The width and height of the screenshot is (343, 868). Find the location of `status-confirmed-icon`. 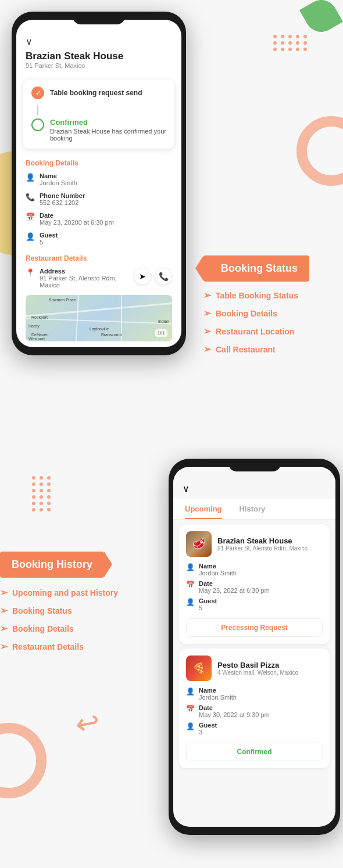

status-confirmed-icon is located at coordinates (38, 125).